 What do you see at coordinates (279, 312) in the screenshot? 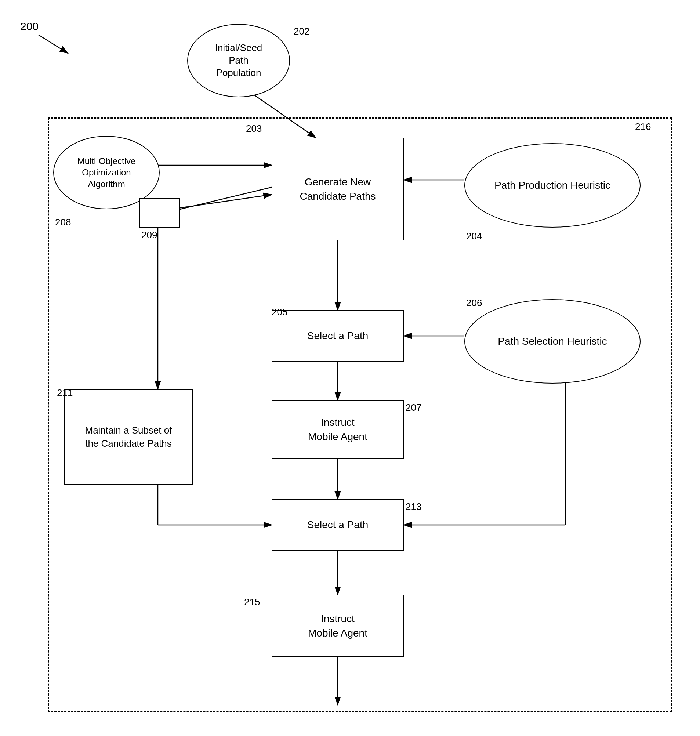
I see `ref-205: 205` at bounding box center [279, 312].